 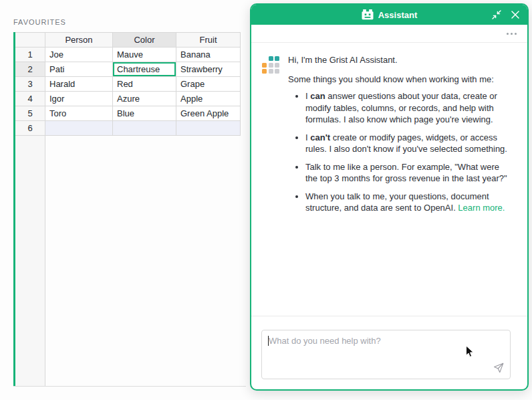 I want to click on cell-person: Joe, so click(x=79, y=55).